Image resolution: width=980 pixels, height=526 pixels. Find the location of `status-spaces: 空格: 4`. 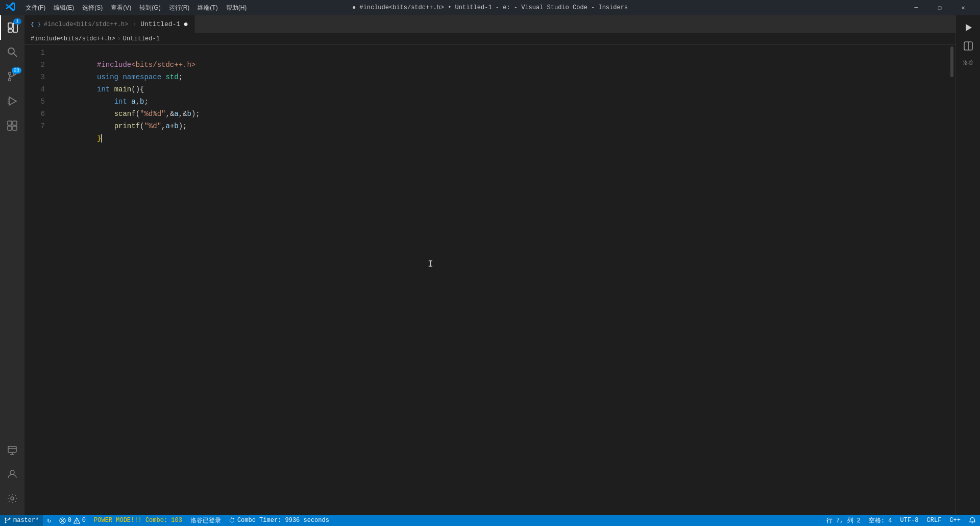

status-spaces: 空格: 4 is located at coordinates (880, 520).